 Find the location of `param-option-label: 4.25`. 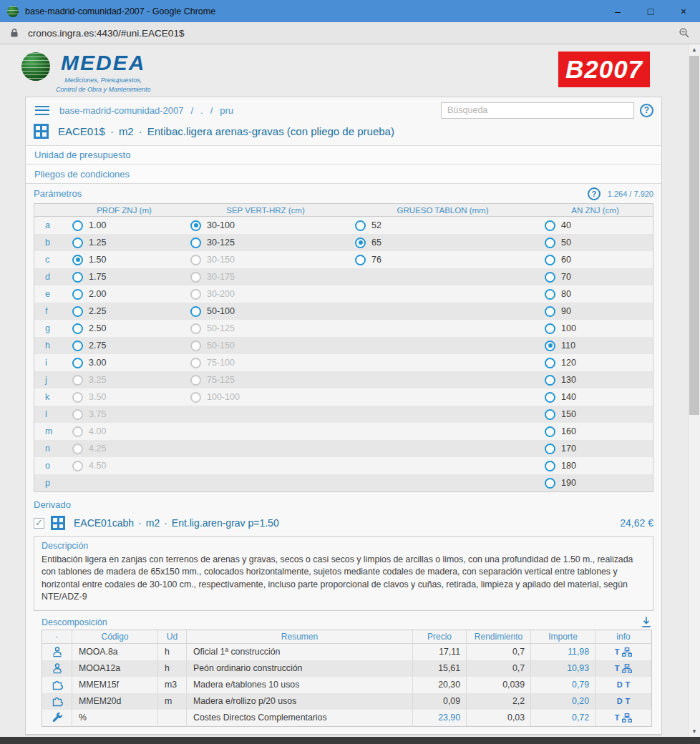

param-option-label: 4.25 is located at coordinates (97, 449).